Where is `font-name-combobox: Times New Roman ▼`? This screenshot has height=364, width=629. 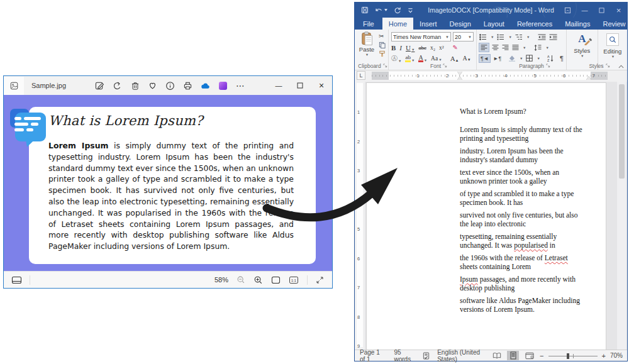
font-name-combobox: Times New Roman ▼ is located at coordinates (421, 36).